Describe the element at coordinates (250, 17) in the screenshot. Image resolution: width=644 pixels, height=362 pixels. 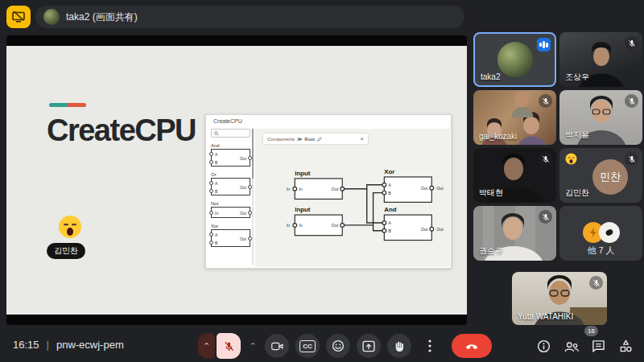
I see `presenting-user-pill: taka2 (画面共有)` at that location.